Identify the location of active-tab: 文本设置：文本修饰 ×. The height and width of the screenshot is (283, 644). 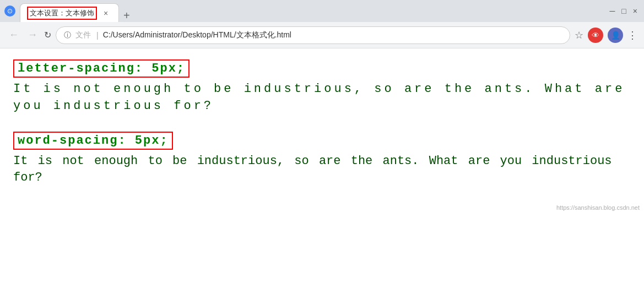
(69, 13).